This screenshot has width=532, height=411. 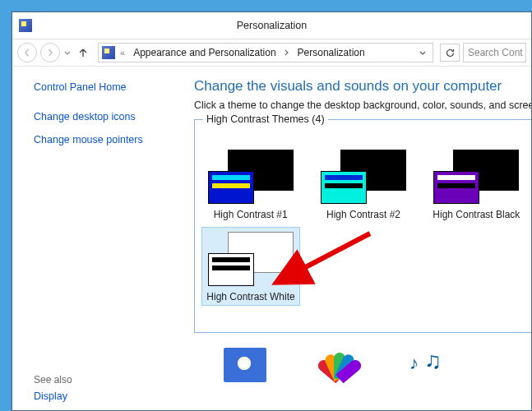 I want to click on color-icon, so click(x=337, y=365).